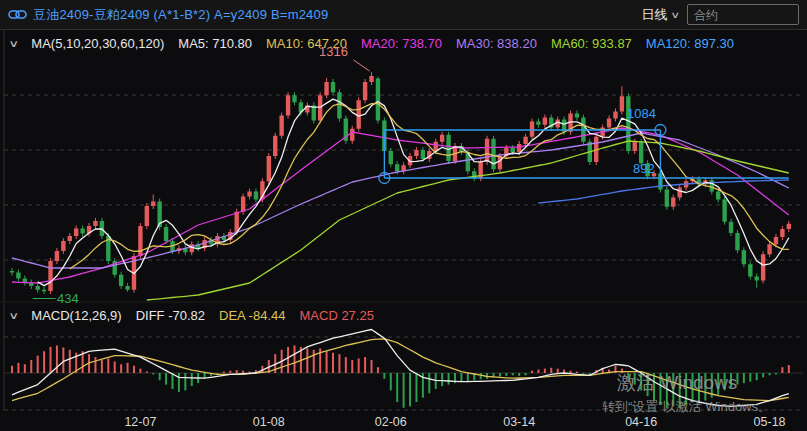 The image size is (807, 431). What do you see at coordinates (170, 316) in the screenshot?
I see `legend-item: DIFF -70.82` at bounding box center [170, 316].